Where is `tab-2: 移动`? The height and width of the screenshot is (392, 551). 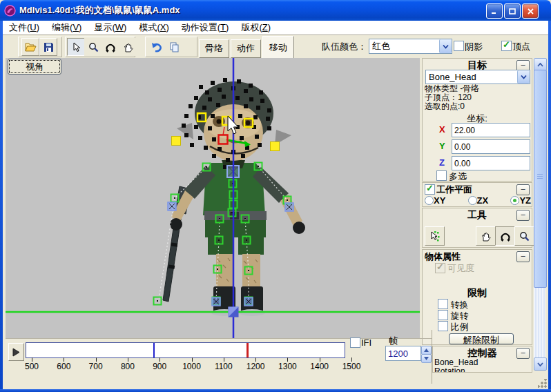
tab-2: 移动 is located at coordinates (278, 47).